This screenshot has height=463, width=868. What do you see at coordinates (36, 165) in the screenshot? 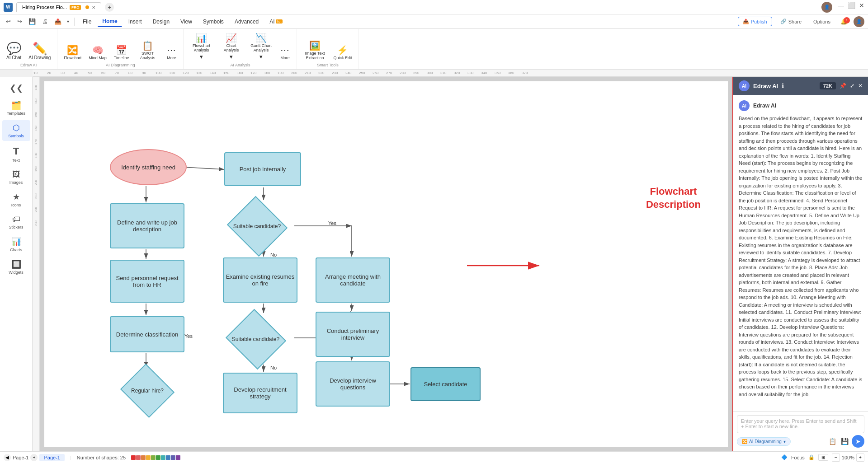
I see `ruler-v-190: 190` at bounding box center [36, 165].